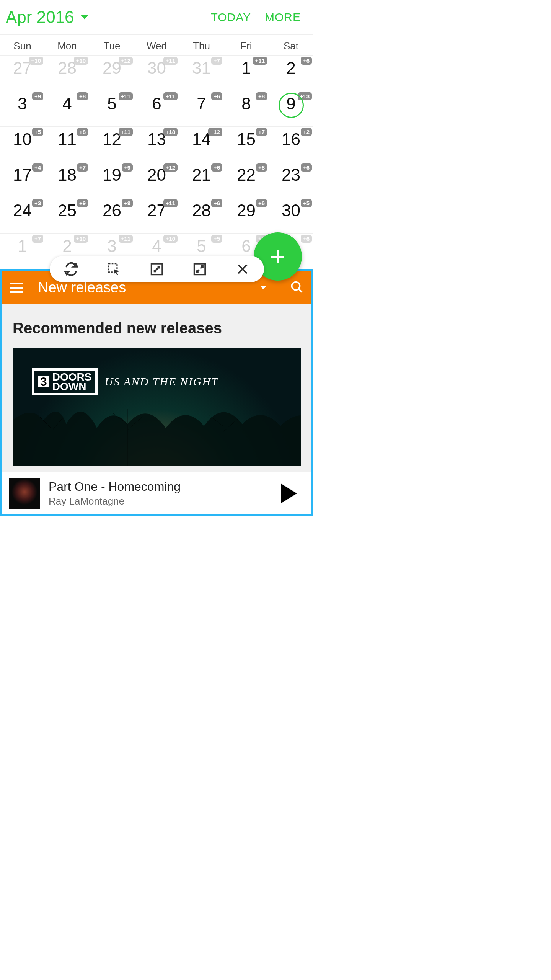  Describe the element at coordinates (22, 246) in the screenshot. I see `day-number: 1` at that location.